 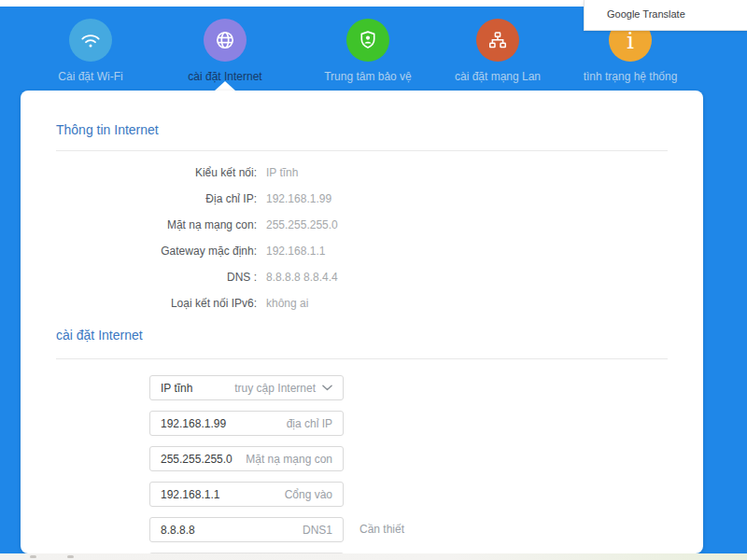 What do you see at coordinates (295, 251) in the screenshot?
I see `row-value: 192.168.1.1` at bounding box center [295, 251].